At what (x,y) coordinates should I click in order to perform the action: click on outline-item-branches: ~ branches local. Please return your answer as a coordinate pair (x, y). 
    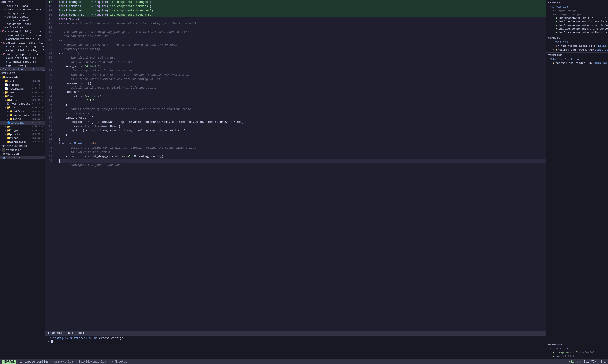
    Looking at the image, I should click on (23, 20).